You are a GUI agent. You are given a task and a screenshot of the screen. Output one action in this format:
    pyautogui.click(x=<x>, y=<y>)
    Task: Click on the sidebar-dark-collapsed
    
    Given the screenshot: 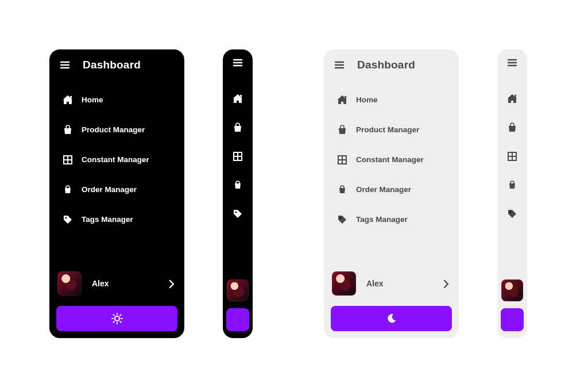 What is the action you would take?
    pyautogui.click(x=238, y=194)
    